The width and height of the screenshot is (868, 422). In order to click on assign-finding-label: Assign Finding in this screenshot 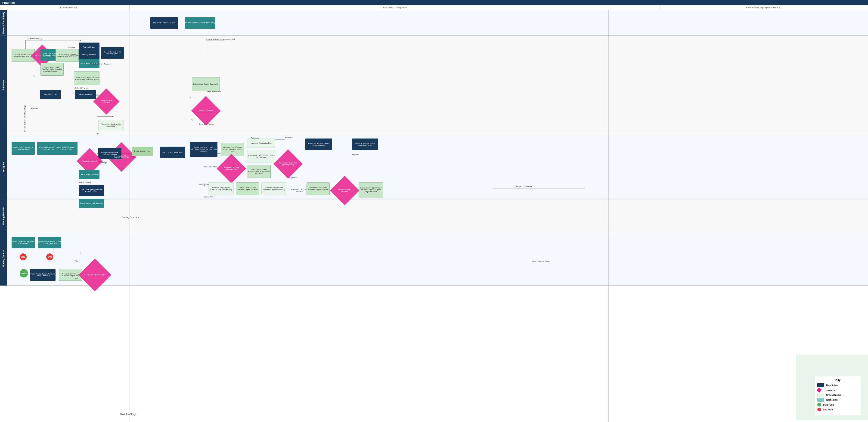, I will do `click(85, 182)`.